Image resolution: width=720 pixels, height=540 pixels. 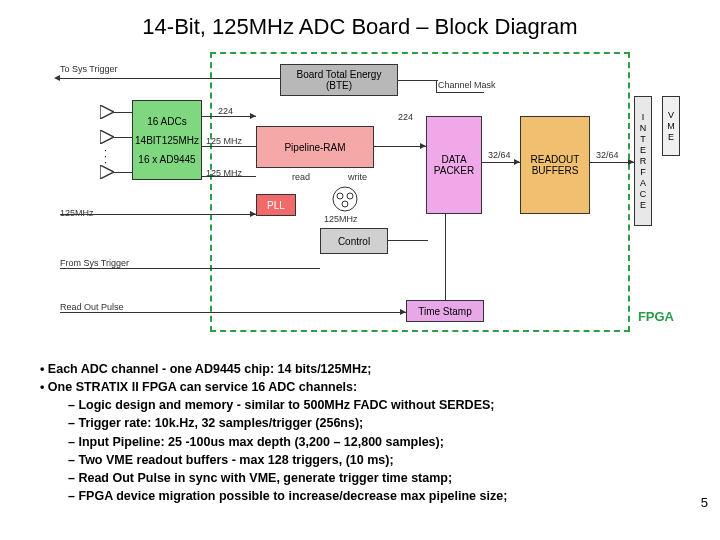 What do you see at coordinates (94, 263) in the screenshot?
I see `from-sys-label: From Sys Trigger` at bounding box center [94, 263].